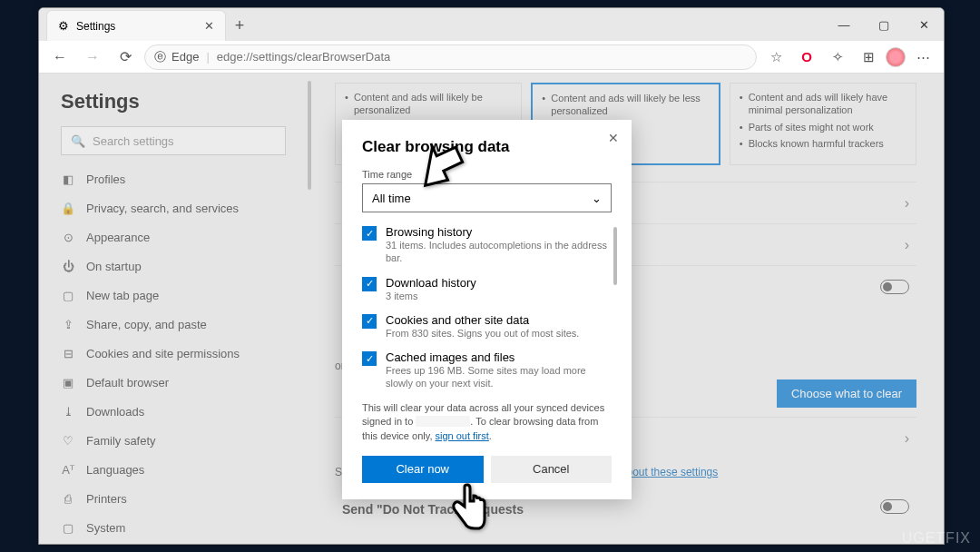  I want to click on nav-label: Share, copy, and paste, so click(147, 325).